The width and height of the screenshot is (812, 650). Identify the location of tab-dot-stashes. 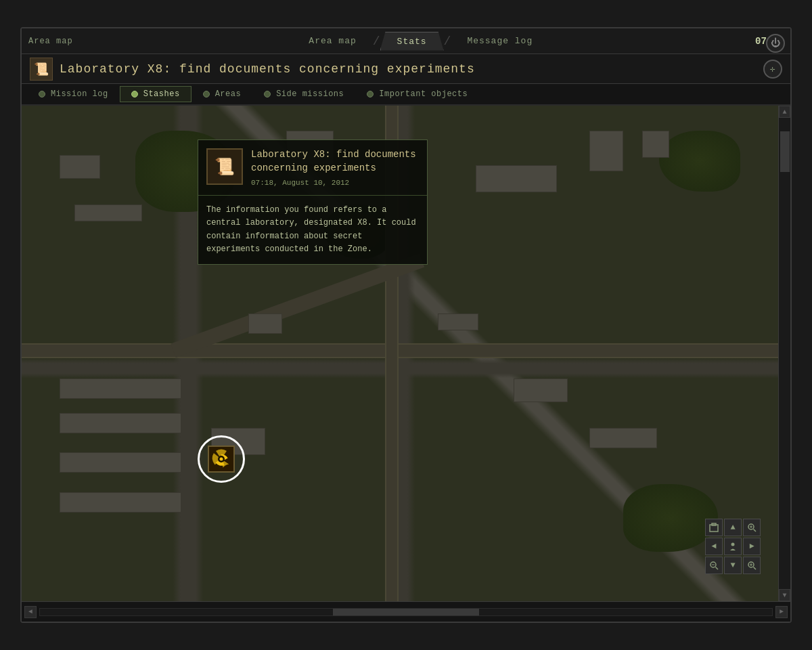
(135, 94).